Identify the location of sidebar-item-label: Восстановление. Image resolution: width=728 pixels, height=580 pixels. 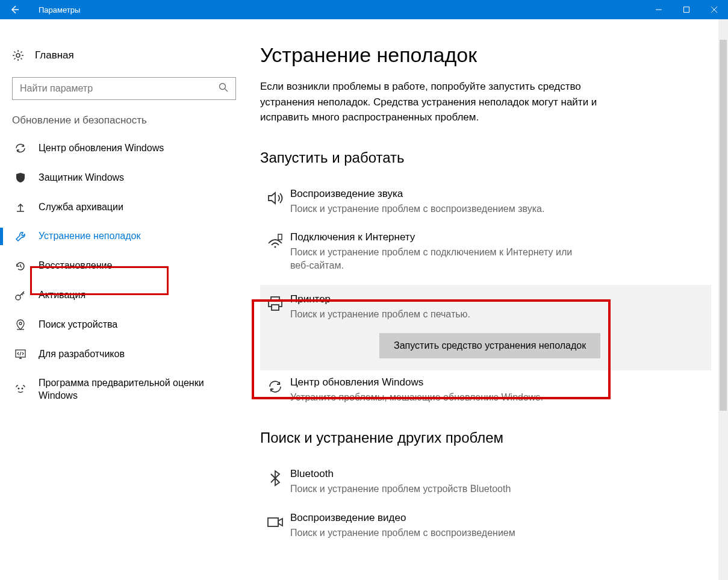
(75, 266).